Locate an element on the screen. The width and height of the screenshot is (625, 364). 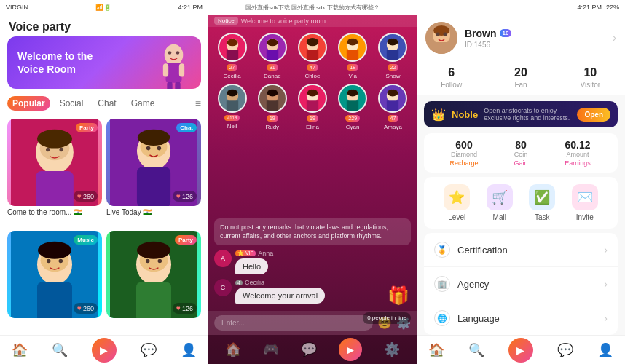
nav-add-button: ▶ is located at coordinates (104, 350).